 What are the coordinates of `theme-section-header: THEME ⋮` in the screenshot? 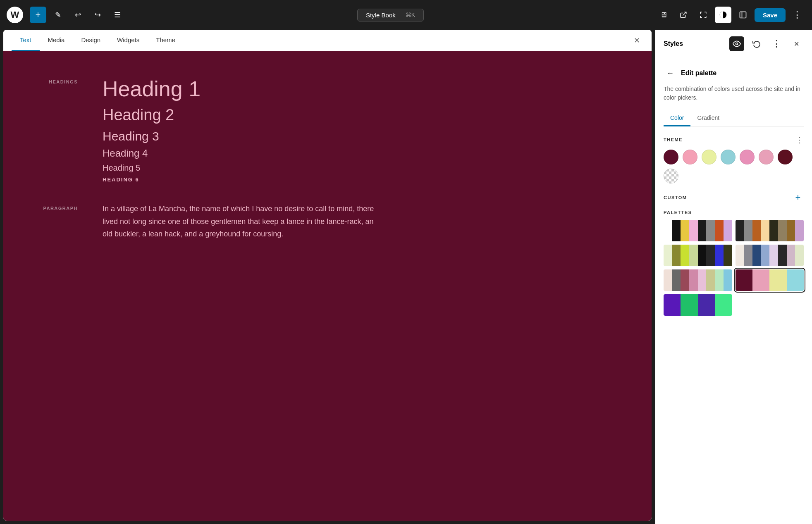 It's located at (733, 140).